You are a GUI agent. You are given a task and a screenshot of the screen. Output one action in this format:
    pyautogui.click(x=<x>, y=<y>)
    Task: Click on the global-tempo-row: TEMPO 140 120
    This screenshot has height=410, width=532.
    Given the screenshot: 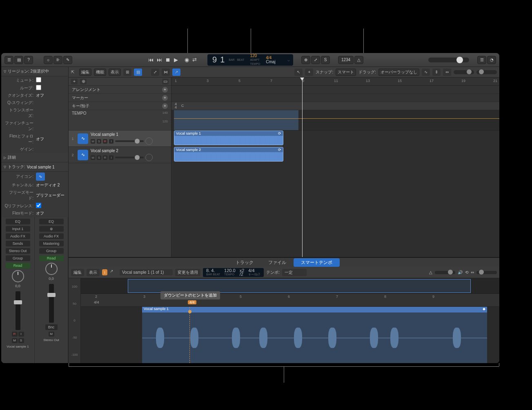 What is the action you would take?
    pyautogui.click(x=120, y=120)
    